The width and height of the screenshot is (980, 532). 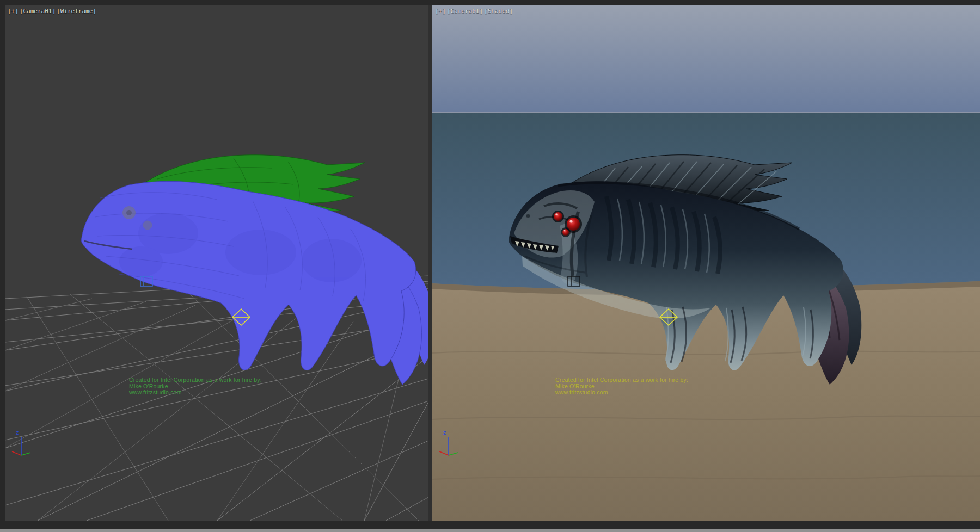 I want to click on viewport-label: [+] [Camera01] [Shaded], so click(x=474, y=11).